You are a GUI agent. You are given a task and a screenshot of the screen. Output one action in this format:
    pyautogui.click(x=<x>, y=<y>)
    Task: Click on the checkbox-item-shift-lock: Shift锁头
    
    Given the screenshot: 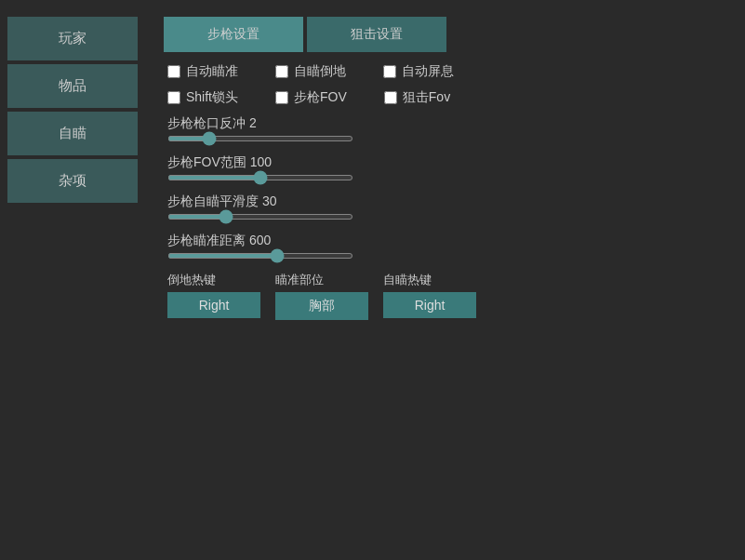 What is the action you would take?
    pyautogui.click(x=203, y=98)
    